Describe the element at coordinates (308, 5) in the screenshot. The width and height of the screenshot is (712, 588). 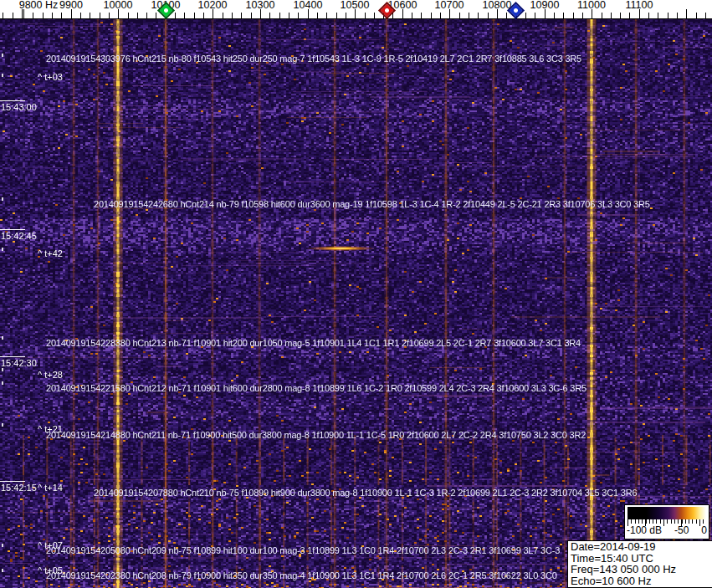
I see `freq-label: 10400` at that location.